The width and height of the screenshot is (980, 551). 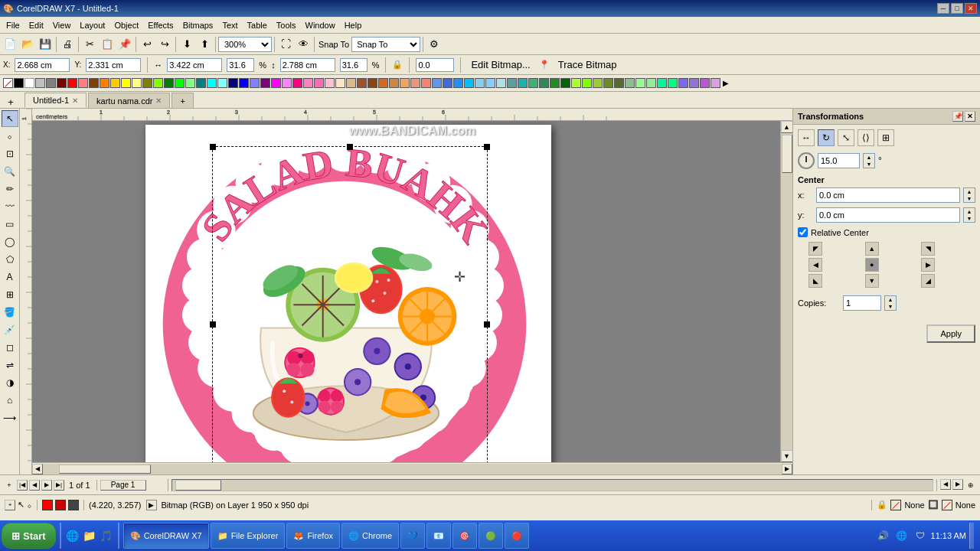 What do you see at coordinates (10, 383) in the screenshot?
I see `transparency-tool: ◑` at bounding box center [10, 383].